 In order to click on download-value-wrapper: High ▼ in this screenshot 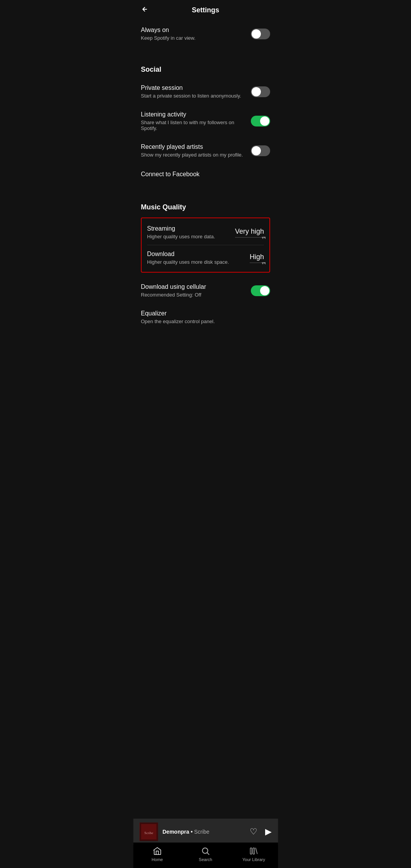, I will do `click(257, 258)`.